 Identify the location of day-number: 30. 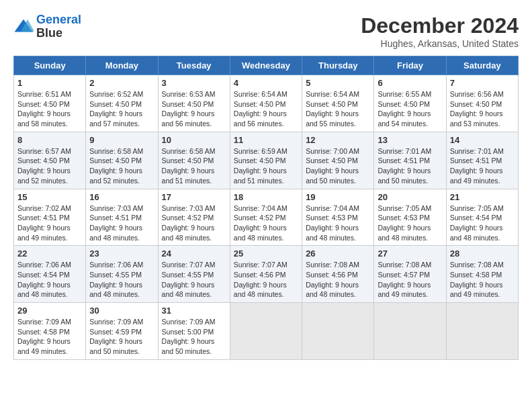
(122, 310).